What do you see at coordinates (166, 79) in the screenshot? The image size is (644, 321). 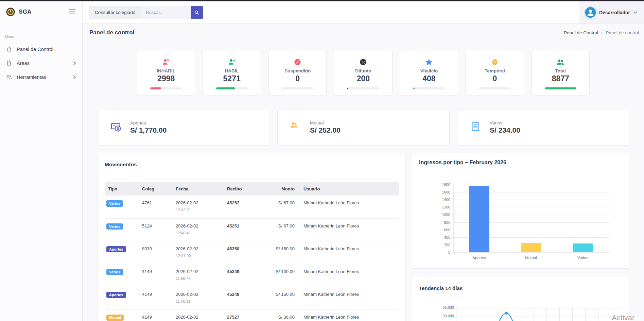 I see `stat-value: 2998` at bounding box center [166, 79].